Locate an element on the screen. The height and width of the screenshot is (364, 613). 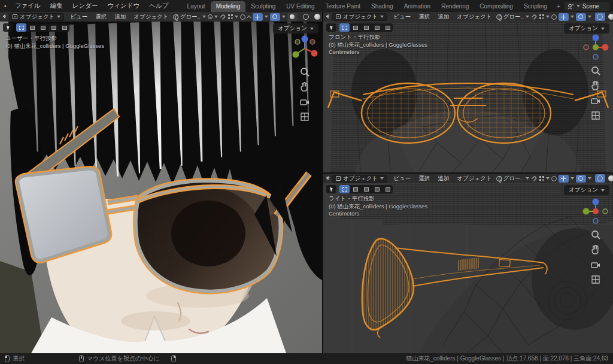
menu-edit: 編集 is located at coordinates (56, 6).